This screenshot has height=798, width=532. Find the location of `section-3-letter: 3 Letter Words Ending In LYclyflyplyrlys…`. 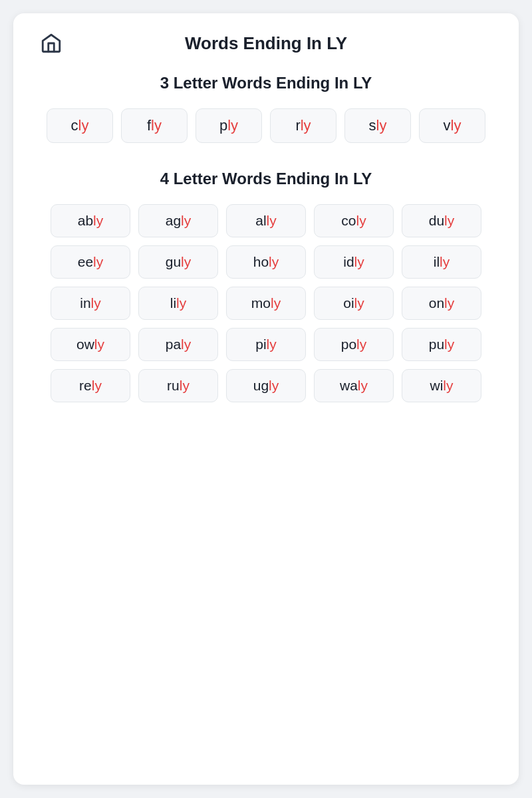

section-3-letter: 3 Letter Words Ending In LYclyflyplyrlys… is located at coordinates (266, 108).